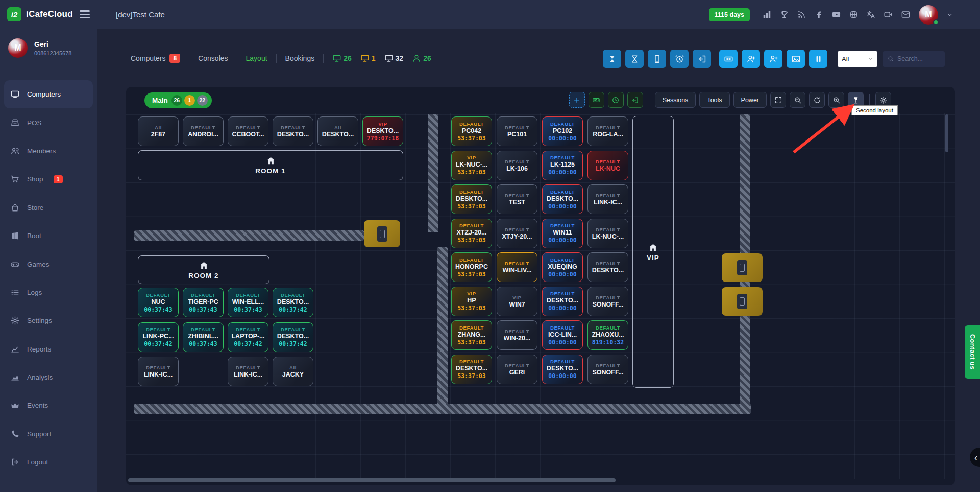  I want to click on computer-tile: DEFAULTZHIBINL...00:37:43, so click(203, 337).